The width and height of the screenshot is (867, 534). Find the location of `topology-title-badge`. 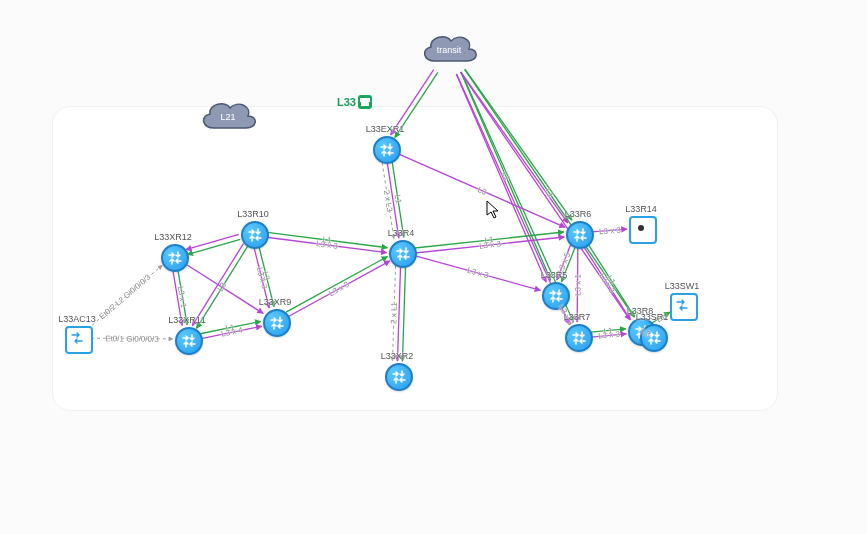

topology-title-badge is located at coordinates (365, 102).